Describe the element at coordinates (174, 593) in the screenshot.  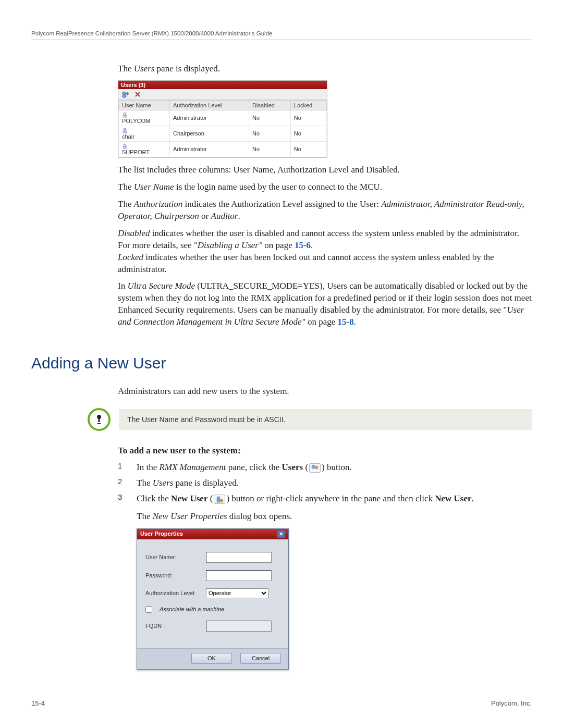
I see `label-auth-level: Authorization Level:` at that location.